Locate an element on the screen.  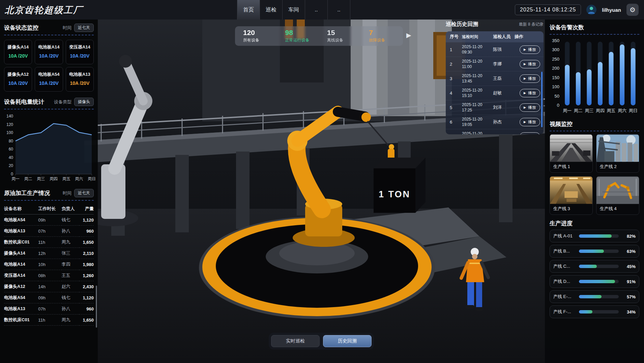
progress-row: 产线 E-...57% is located at coordinates (594, 297).